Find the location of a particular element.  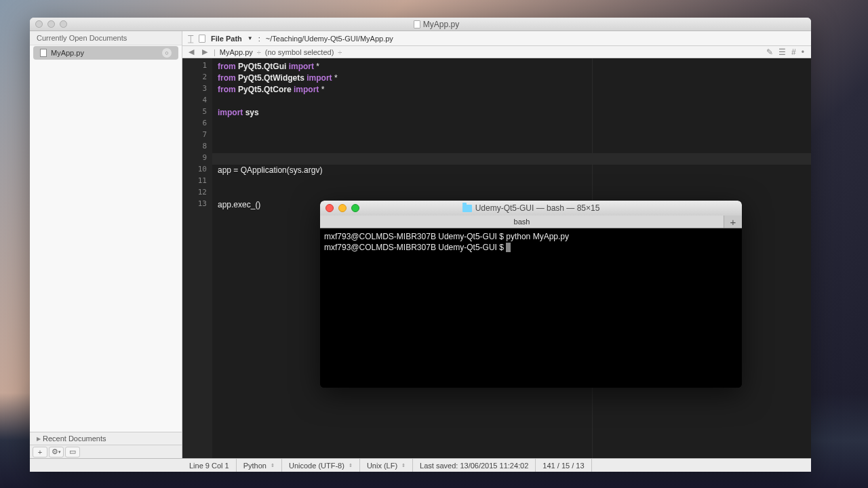

code-line: import sys is located at coordinates (511, 113).